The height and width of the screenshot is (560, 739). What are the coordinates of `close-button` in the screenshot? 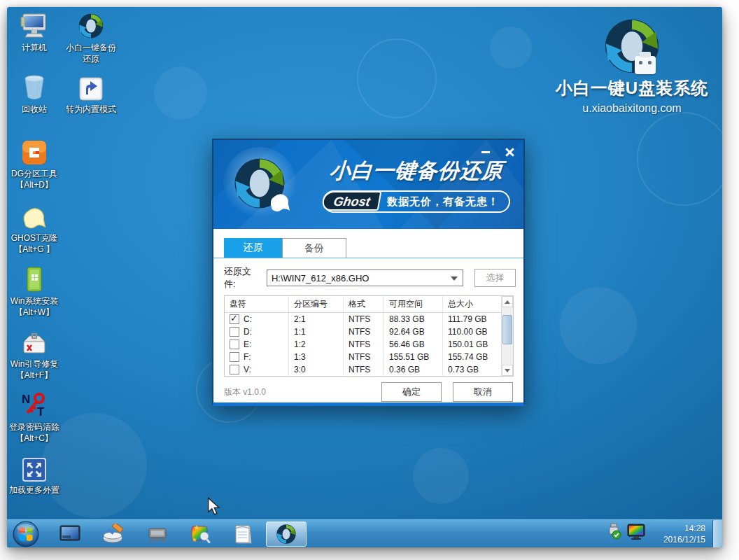 It's located at (509, 152).